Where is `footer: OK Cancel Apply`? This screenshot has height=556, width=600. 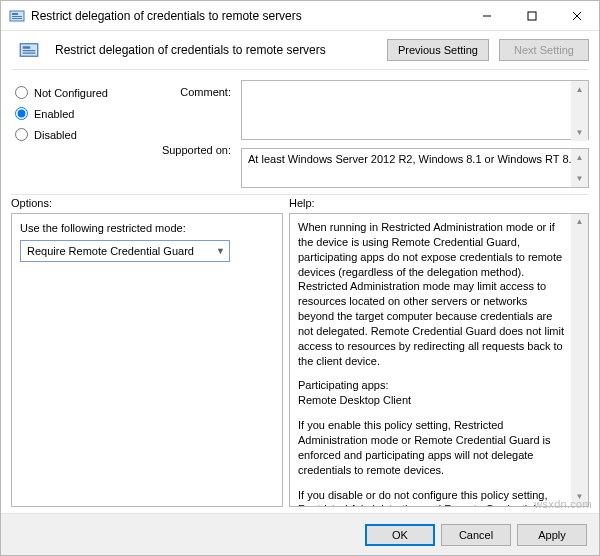
footer: OK Cancel Apply is located at coordinates (300, 534).